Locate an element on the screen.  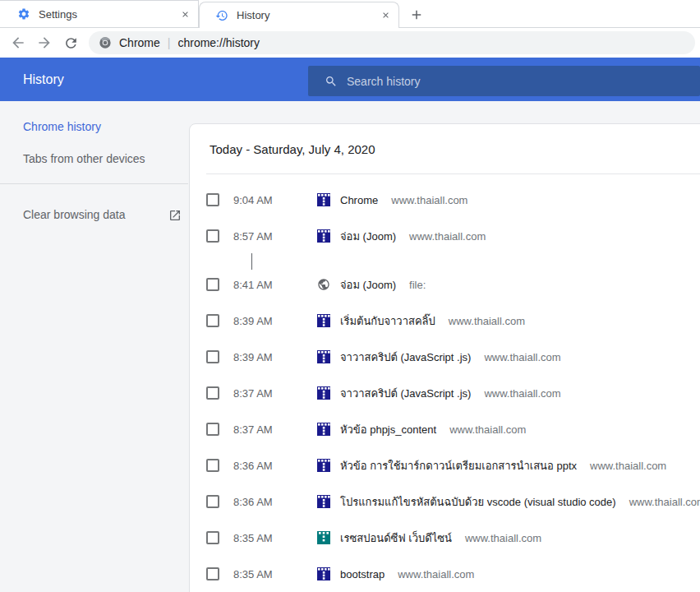
history-entry-row: 8:57 AM จ่อม (Joom) www.thaiall.com is located at coordinates (445, 236).